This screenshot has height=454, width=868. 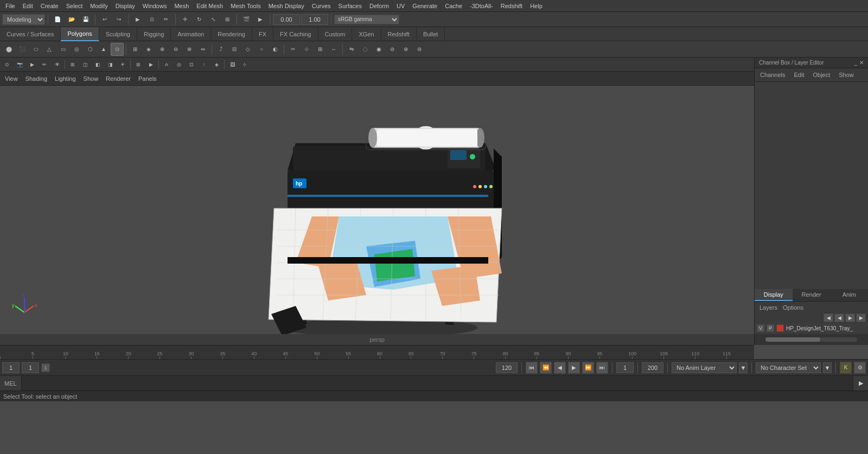 What do you see at coordinates (770, 328) in the screenshot?
I see `layer-playback-btn: P` at bounding box center [770, 328].